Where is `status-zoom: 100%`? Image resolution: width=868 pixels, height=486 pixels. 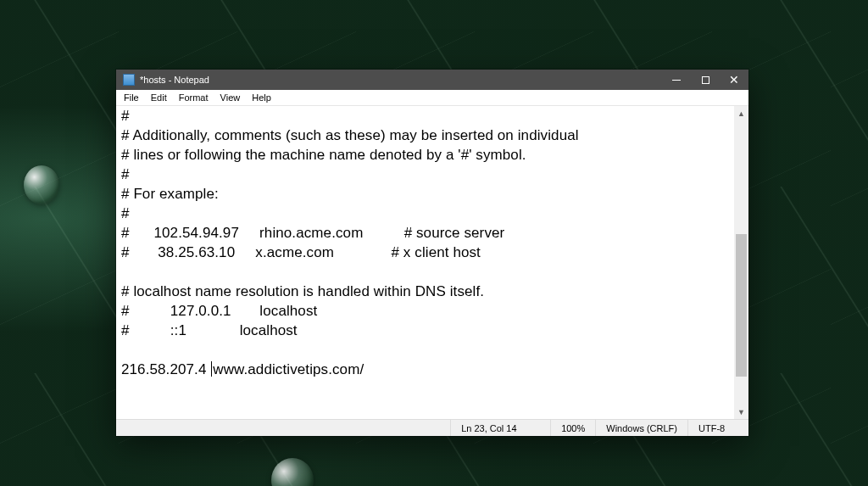
status-zoom: 100% is located at coordinates (573, 427).